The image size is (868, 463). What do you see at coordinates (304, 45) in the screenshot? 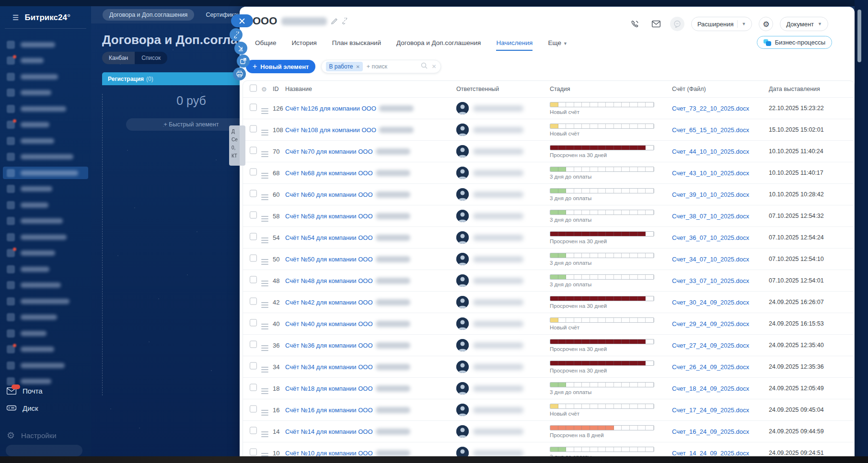
I see `tab-item: История` at bounding box center [304, 45].